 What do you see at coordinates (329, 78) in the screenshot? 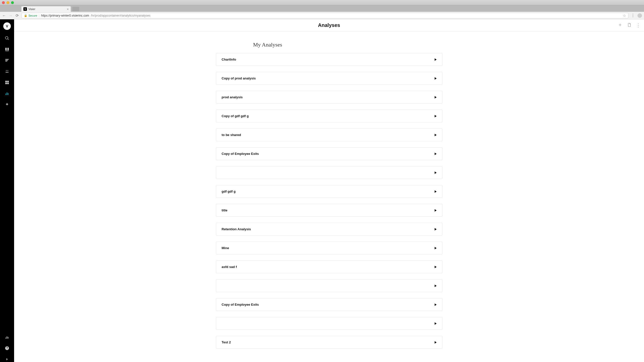
I see `analysis-card: Copy of prod analysis` at bounding box center [329, 78].